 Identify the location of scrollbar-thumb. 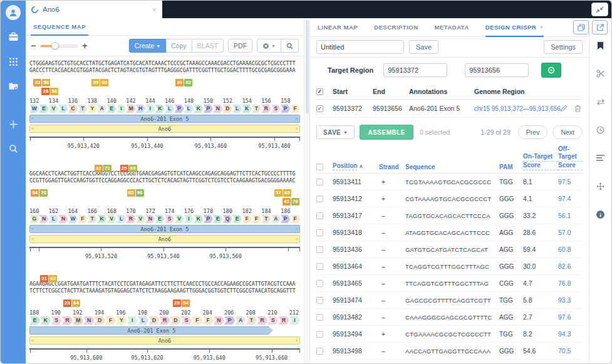
(307, 67).